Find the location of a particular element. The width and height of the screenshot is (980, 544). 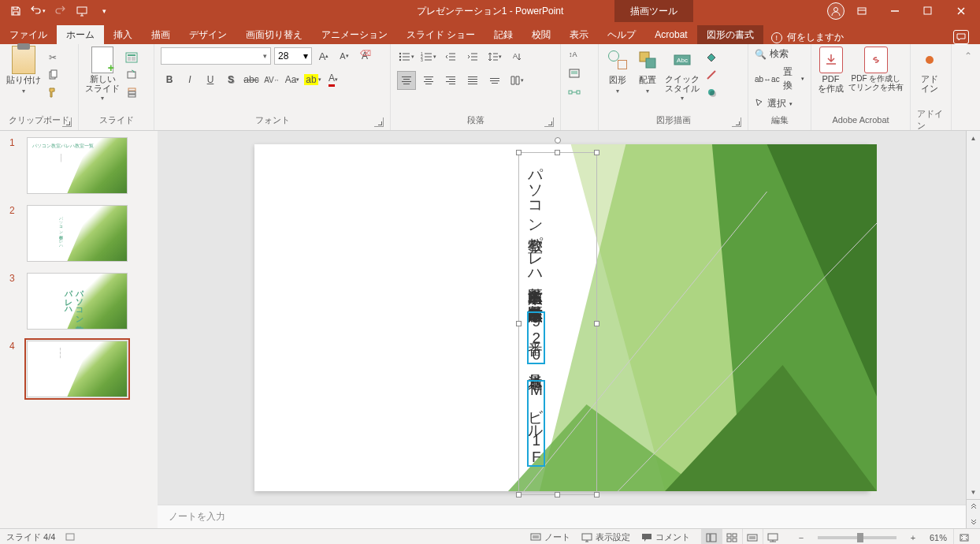

slide-thumb-2: 2 パソコン教室パレハ is located at coordinates (79, 233).